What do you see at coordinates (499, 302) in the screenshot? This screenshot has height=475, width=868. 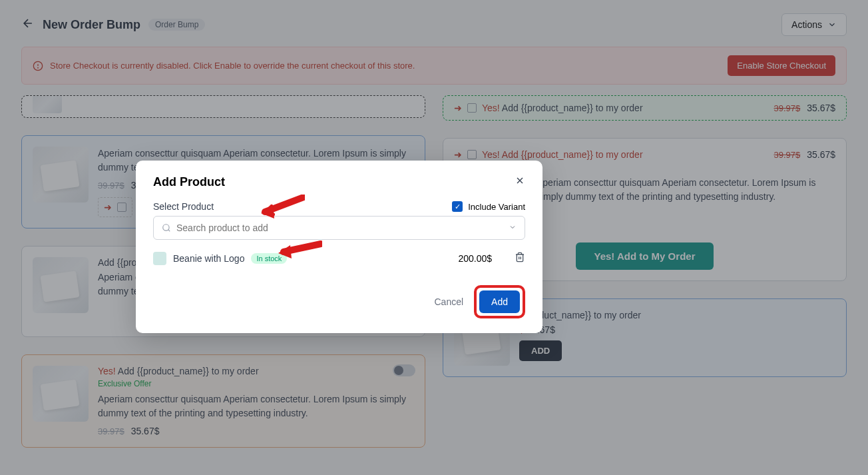 I see `add-button: Add` at bounding box center [499, 302].